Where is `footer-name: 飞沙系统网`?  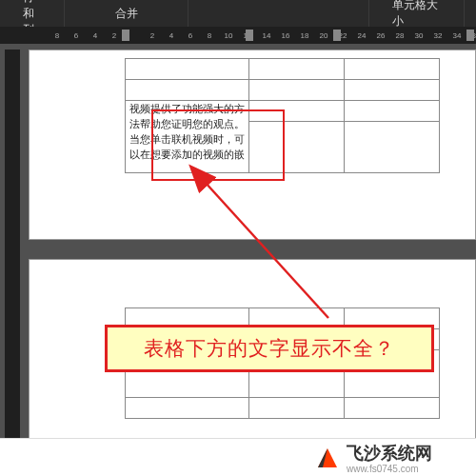
footer-name: 飞沙系统网 is located at coordinates (389, 453).